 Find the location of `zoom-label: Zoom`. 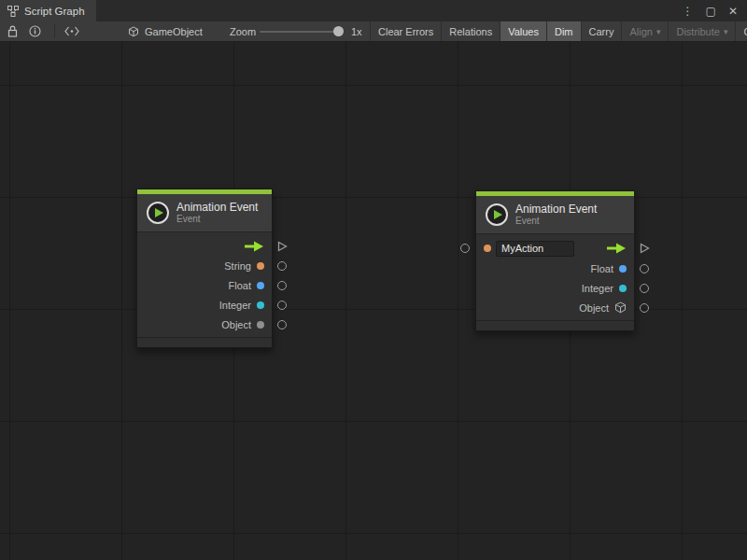

zoom-label: Zoom is located at coordinates (243, 32).